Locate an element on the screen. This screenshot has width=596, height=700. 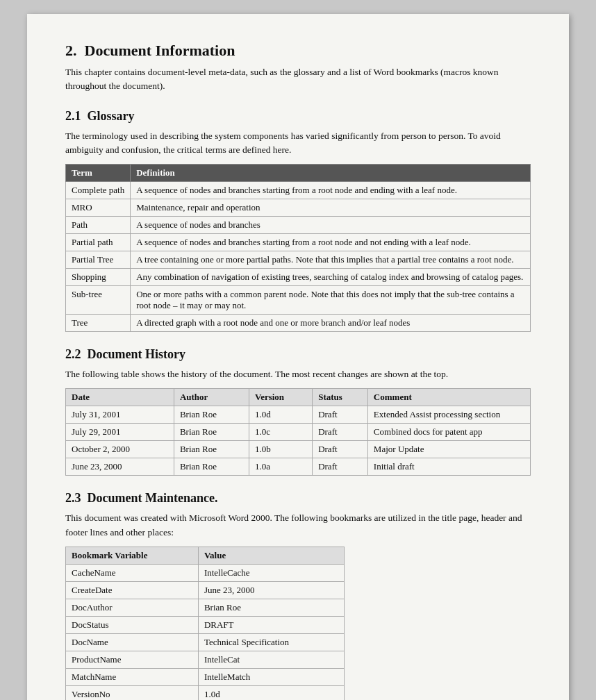
bookmark-table: Bookmark VariableValue CacheNameIntelleC… is located at coordinates (205, 624).